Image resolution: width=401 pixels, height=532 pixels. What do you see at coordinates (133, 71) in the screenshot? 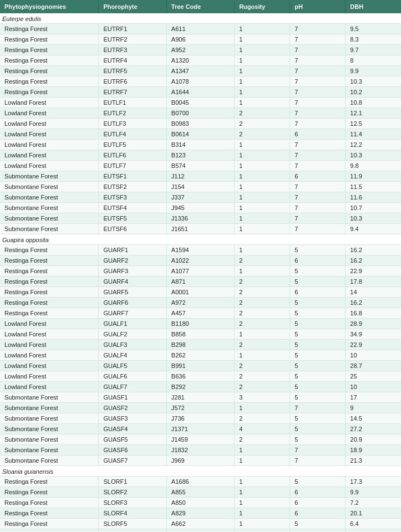
I see `table-cell: EUTRF5` at bounding box center [133, 71].